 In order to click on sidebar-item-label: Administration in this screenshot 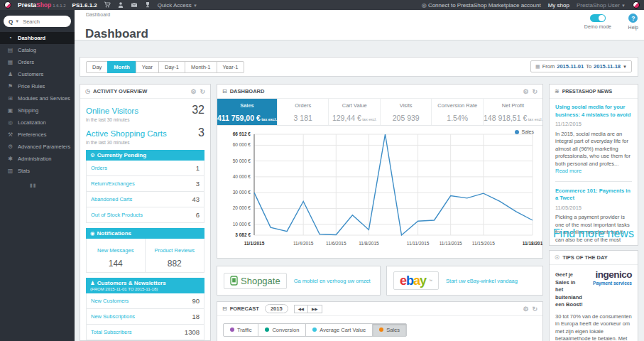, I will do `click(35, 159)`.